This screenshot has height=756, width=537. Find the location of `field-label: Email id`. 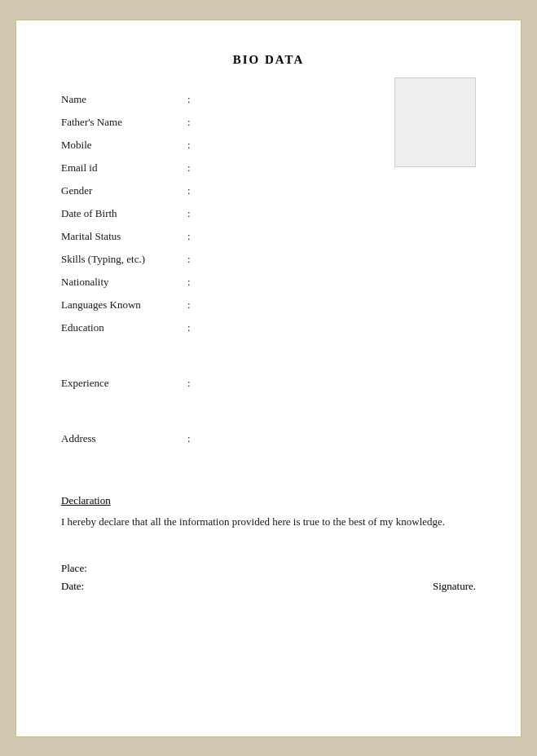

field-label: Email id is located at coordinates (124, 167).